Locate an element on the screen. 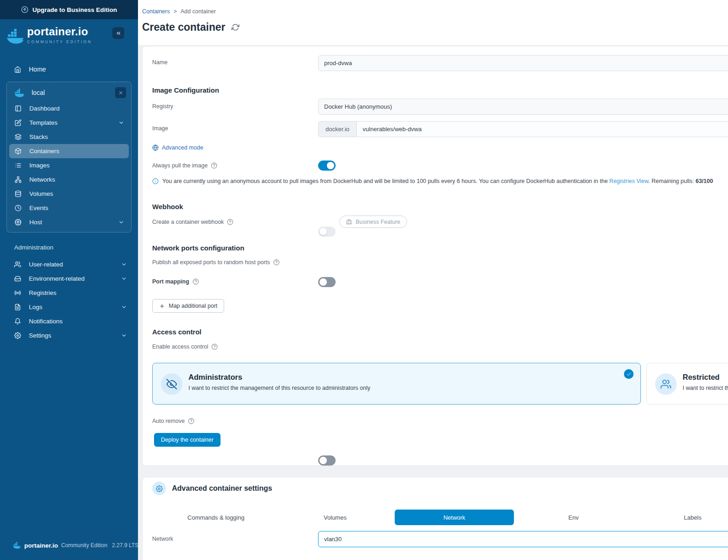  sidebar-item-label: Templates is located at coordinates (44, 123).